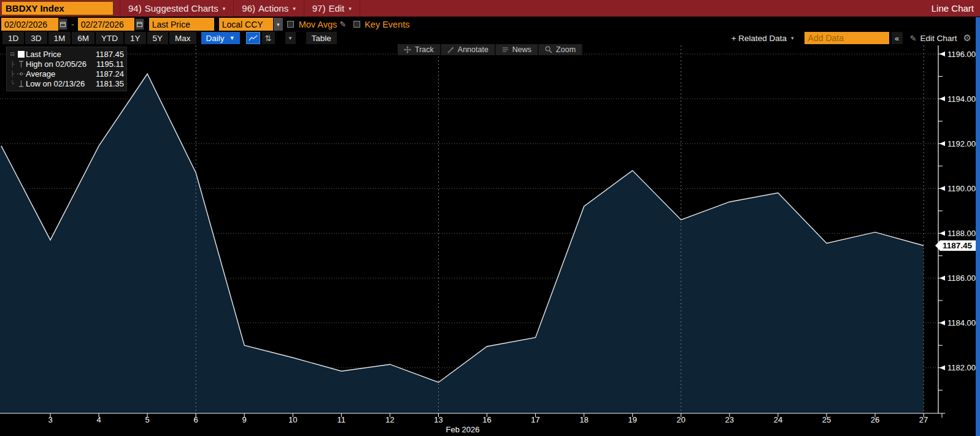  Describe the element at coordinates (63, 25) in the screenshot. I see `calendar-glyph` at that location.